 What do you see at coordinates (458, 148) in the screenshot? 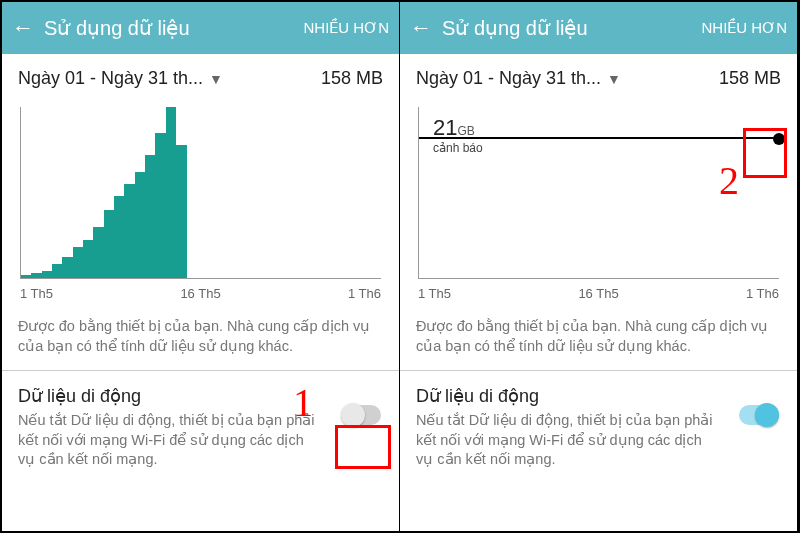
I see `warning-caption: cảnh báo` at bounding box center [458, 148].